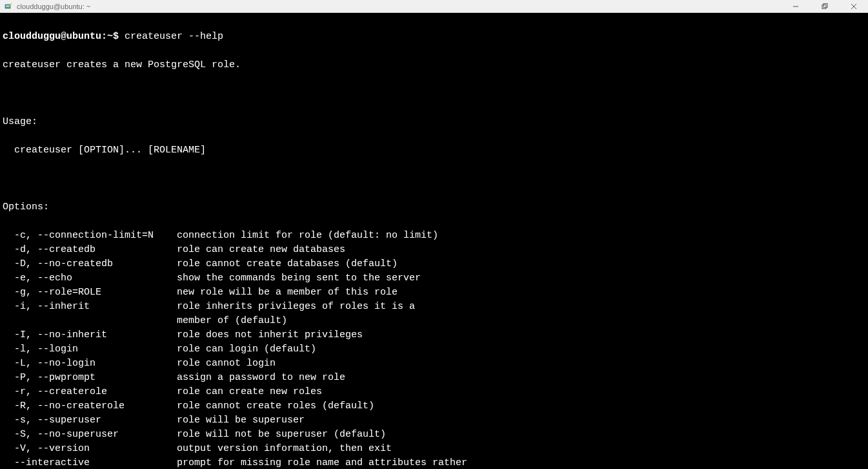 Image resolution: width=868 pixels, height=469 pixels. What do you see at coordinates (434, 293) in the screenshot?
I see `option-row: -g, --role=ROLE new role will be a membe…` at bounding box center [434, 293].